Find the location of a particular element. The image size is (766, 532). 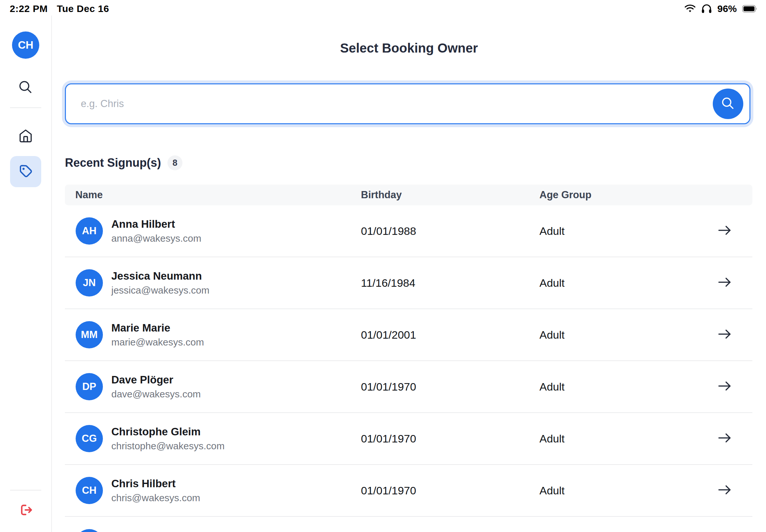

row-email: christophe@wakesys.com is located at coordinates (168, 446).